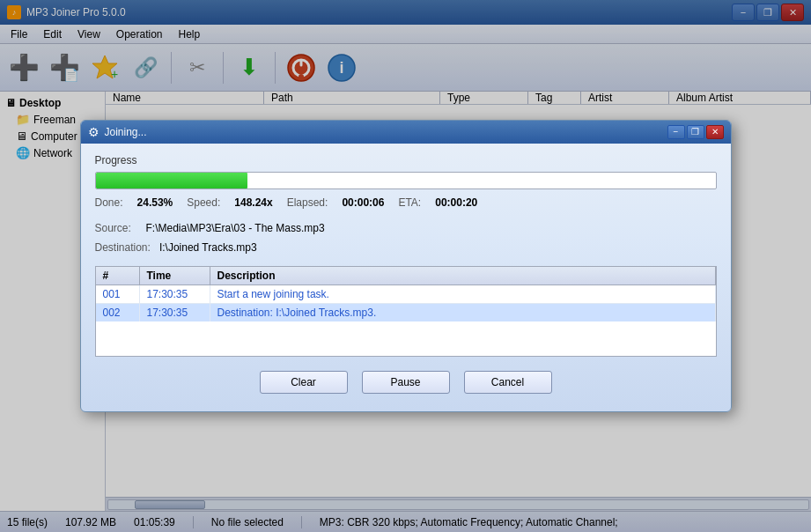  Describe the element at coordinates (406, 181) in the screenshot. I see `progress-bar-container` at that location.